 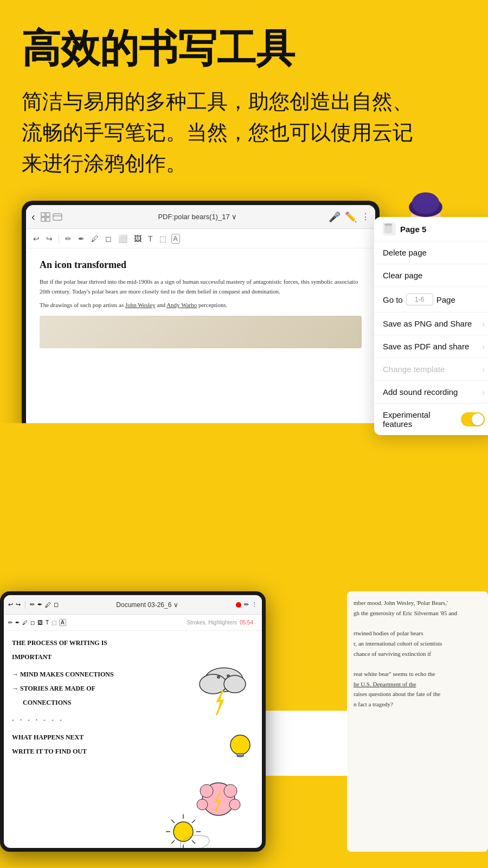 I want to click on second-doc-title: Document 03-26_6 ∨, so click(x=147, y=605).